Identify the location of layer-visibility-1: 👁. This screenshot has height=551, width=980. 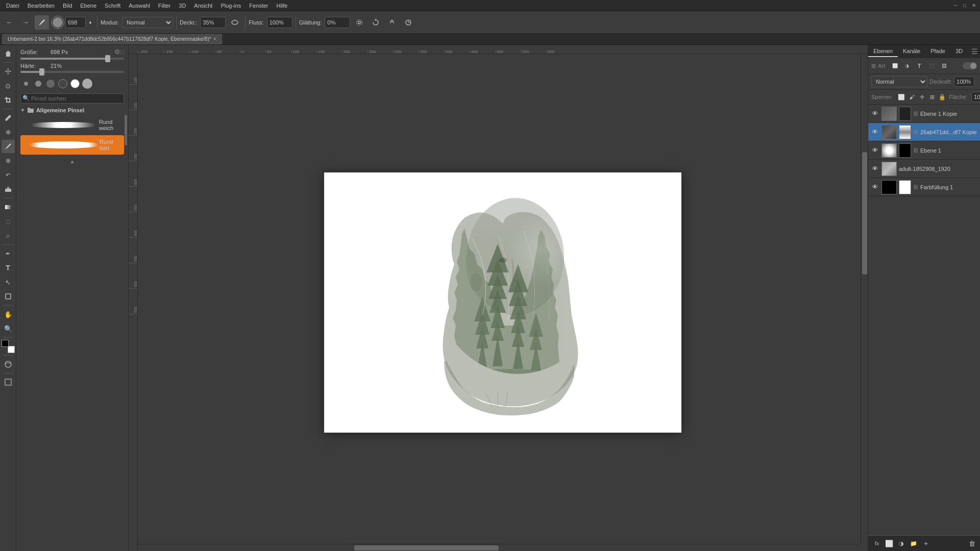
(875, 132).